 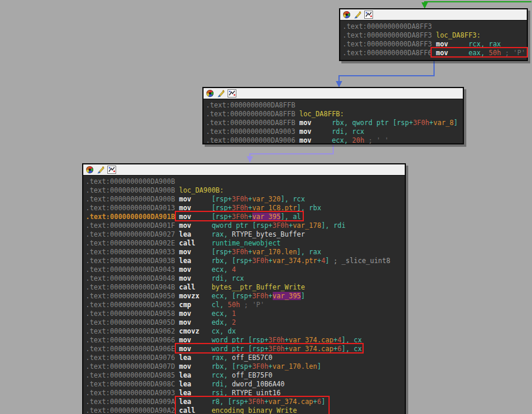 What do you see at coordinates (89, 170) in the screenshot?
I see `color-wheel-icon` at bounding box center [89, 170].